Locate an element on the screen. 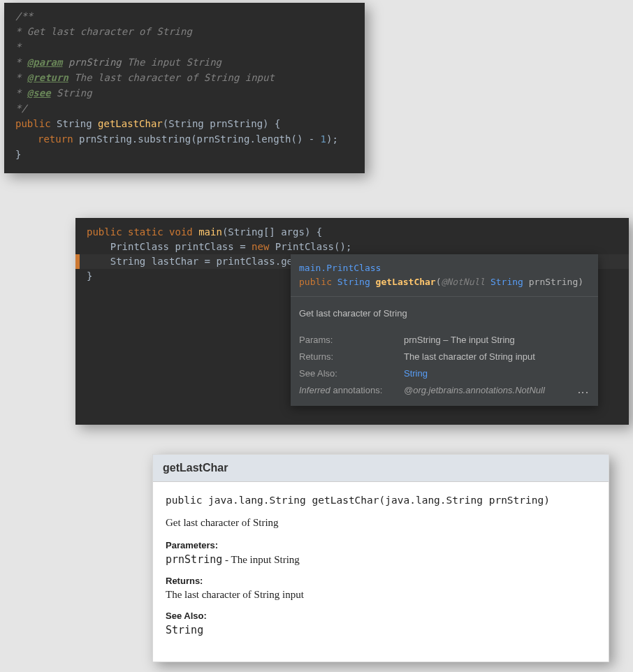 The height and width of the screenshot is (672, 633). tooltip-see-link: String is located at coordinates (416, 374).